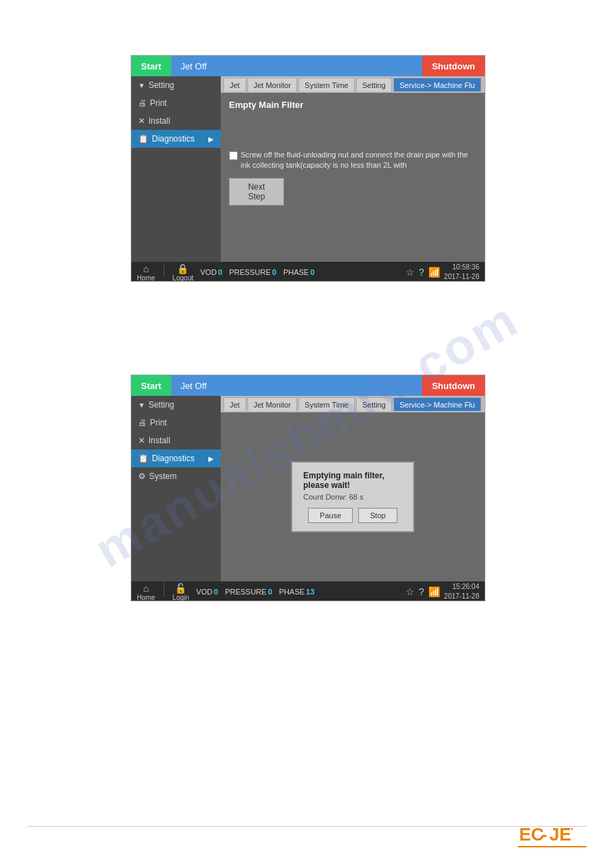 The height and width of the screenshot is (868, 614). What do you see at coordinates (353, 161) in the screenshot?
I see `instruction-row-1: Screw off the fluid-unloading nut and co…` at bounding box center [353, 161].